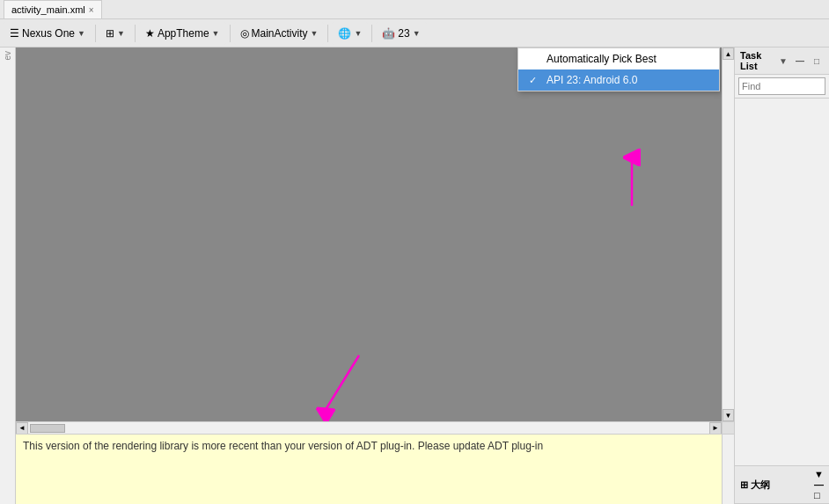 The height and width of the screenshot is (504, 829). I want to click on message-area: This version of the rendering library is…, so click(375, 469).